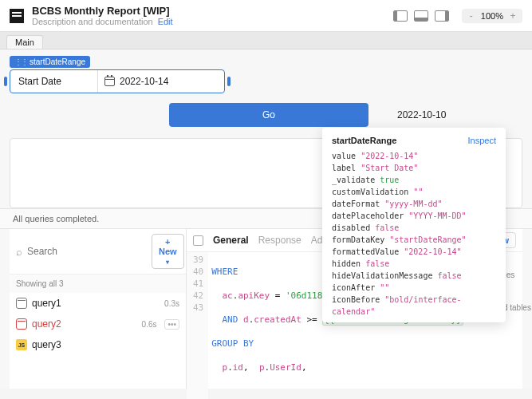 The image size is (532, 399). I want to click on left-panel-toggle-icon, so click(400, 16).